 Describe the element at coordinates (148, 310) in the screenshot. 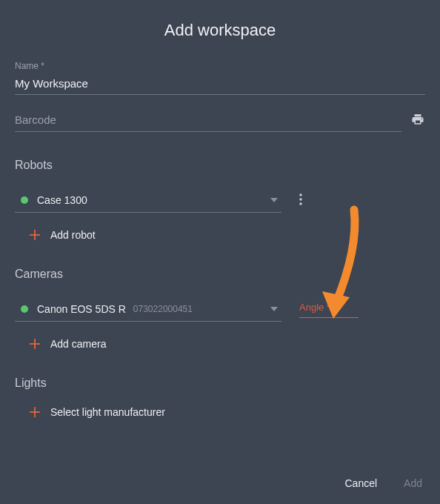

I see `camera-select: Canon EOS 5DS R 073022000451` at that location.